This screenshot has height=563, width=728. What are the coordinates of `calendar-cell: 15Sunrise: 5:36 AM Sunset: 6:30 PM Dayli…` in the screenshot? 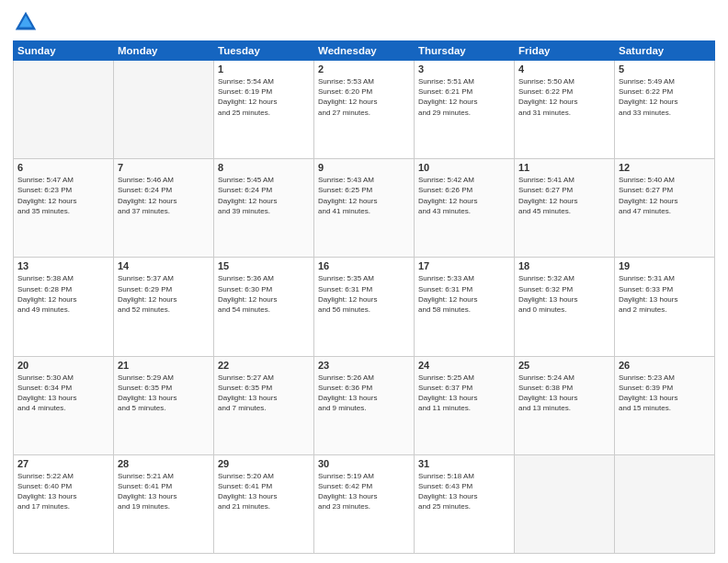 It's located at (265, 307).